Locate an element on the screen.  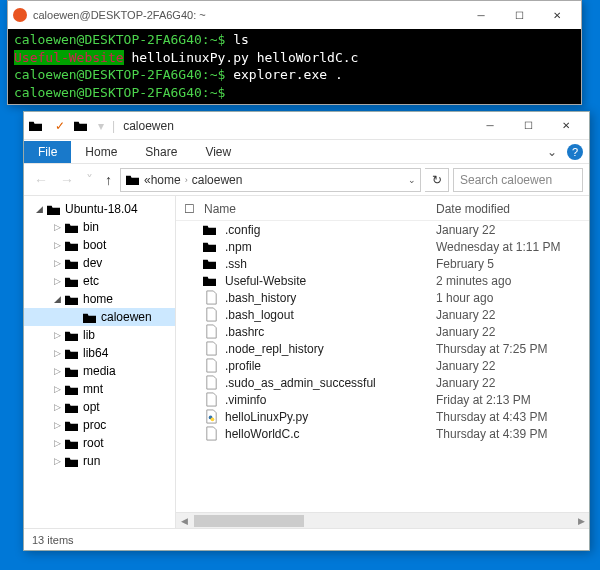
tab-file: File is located at coordinates (48, 152).